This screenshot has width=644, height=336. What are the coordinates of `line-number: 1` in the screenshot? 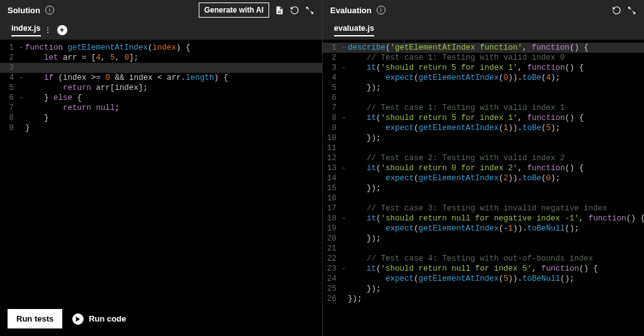 It's located at (9, 48).